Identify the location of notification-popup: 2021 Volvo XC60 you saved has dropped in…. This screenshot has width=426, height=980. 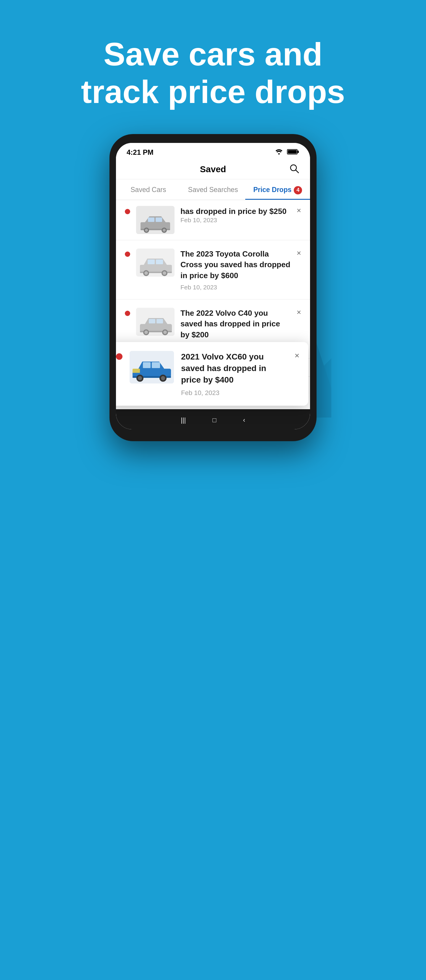
(212, 374).